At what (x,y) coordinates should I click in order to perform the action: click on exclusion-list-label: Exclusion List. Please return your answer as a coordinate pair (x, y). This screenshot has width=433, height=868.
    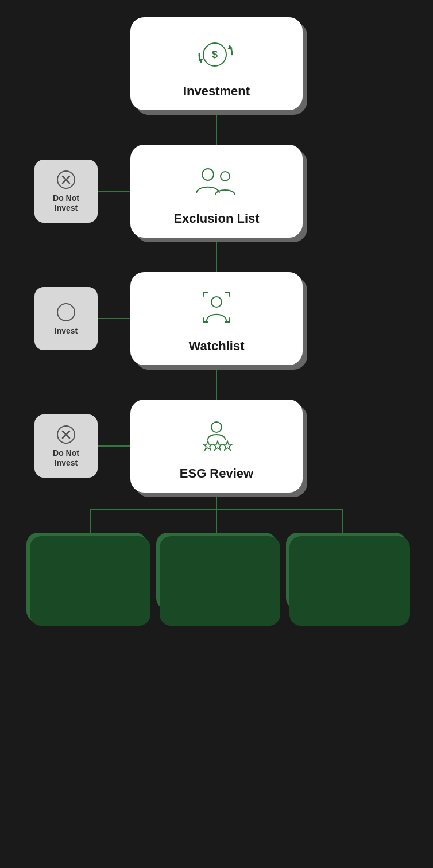
    Looking at the image, I should click on (216, 219).